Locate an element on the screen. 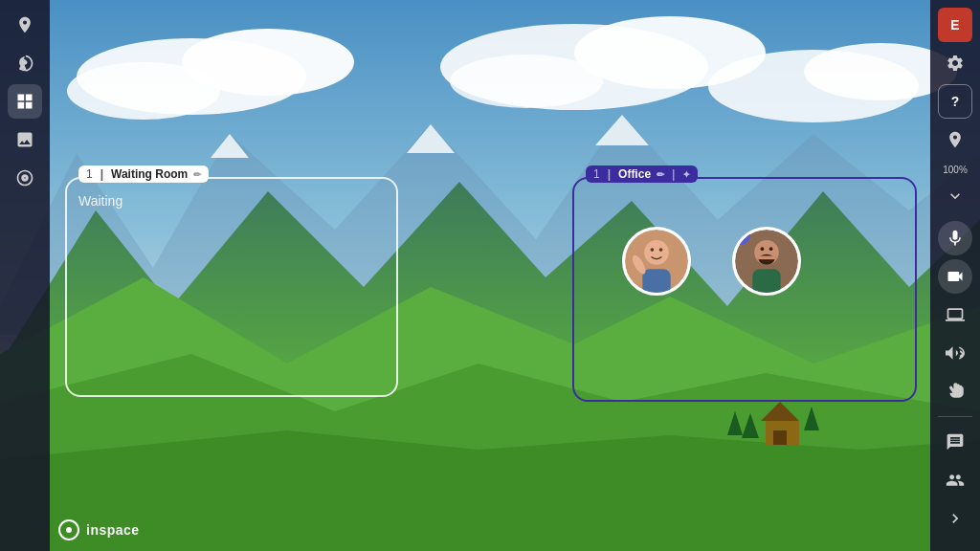 This screenshot has width=980, height=551. hand-raise-icon is located at coordinates (955, 391).